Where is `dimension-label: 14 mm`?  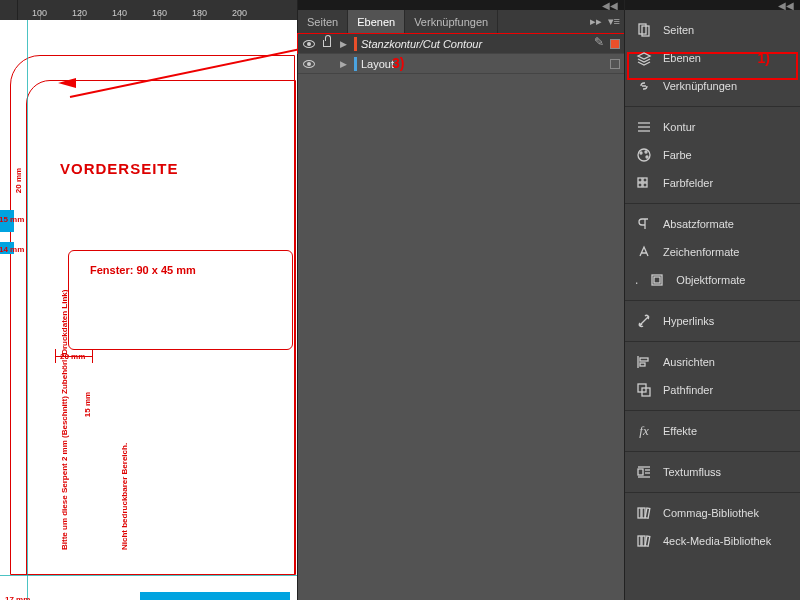 dimension-label: 14 mm is located at coordinates (12, 250).